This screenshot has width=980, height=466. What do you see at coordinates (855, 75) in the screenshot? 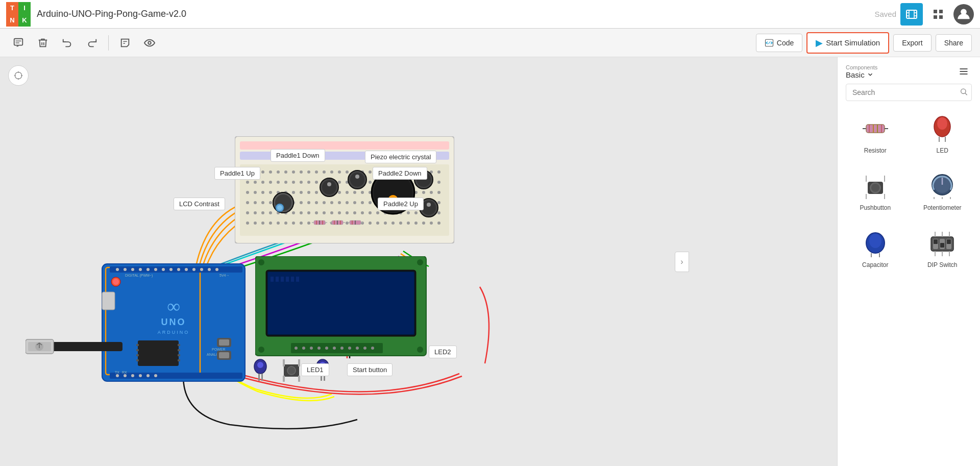
I see `filter-label: Basic` at bounding box center [855, 75].